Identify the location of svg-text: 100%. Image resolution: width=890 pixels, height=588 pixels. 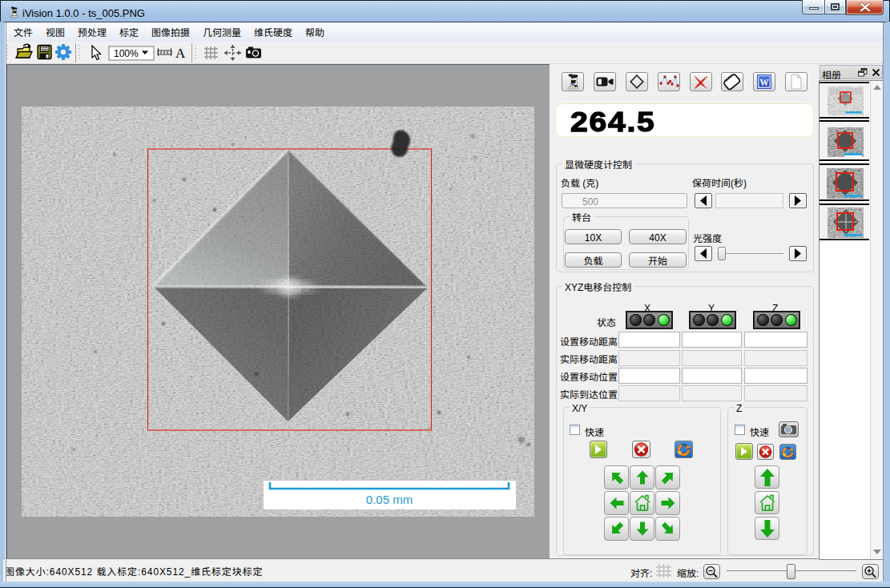
(127, 54).